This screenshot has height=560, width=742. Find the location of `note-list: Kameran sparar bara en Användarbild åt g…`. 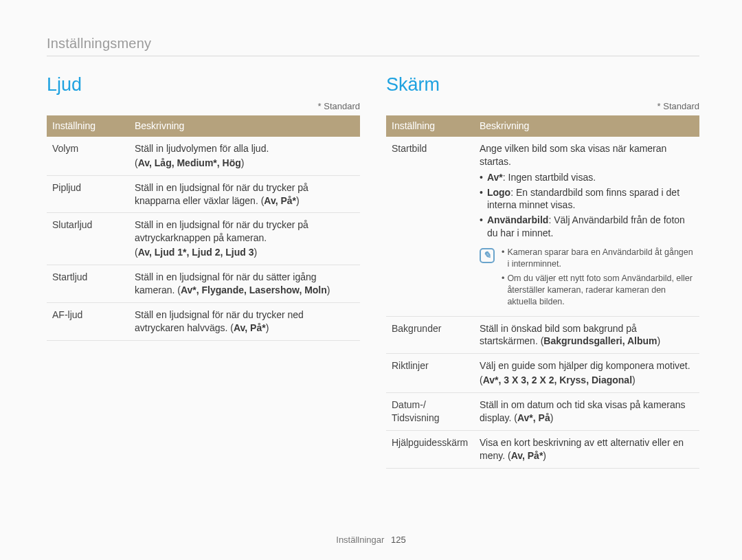

note-list: Kameran sparar bara en Användarbild åt g… is located at coordinates (598, 278).